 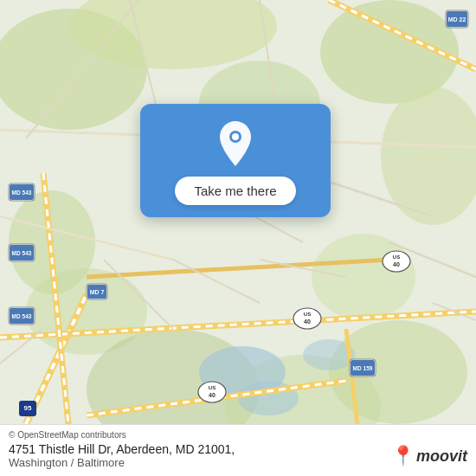 I want to click on moovit-logo: 📍 moovit, so click(x=429, y=456).